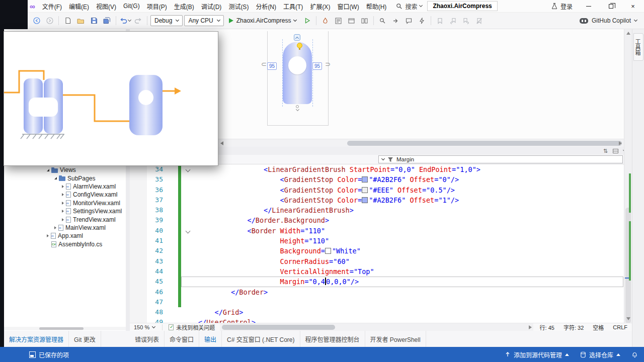  I want to click on code-line: 36 <GradientStop Color="#EEE" Offset="0.…, so click(377, 190).